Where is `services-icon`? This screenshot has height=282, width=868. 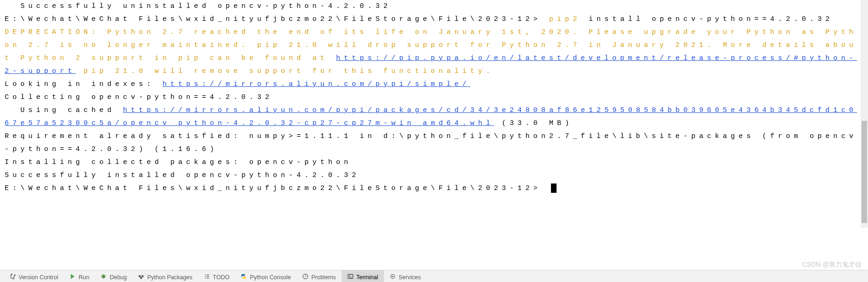 services-icon is located at coordinates (393, 276).